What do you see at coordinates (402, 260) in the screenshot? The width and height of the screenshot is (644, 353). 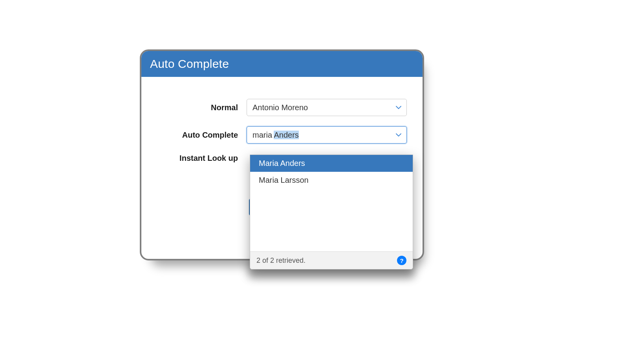 I see `help-icon: ?` at bounding box center [402, 260].